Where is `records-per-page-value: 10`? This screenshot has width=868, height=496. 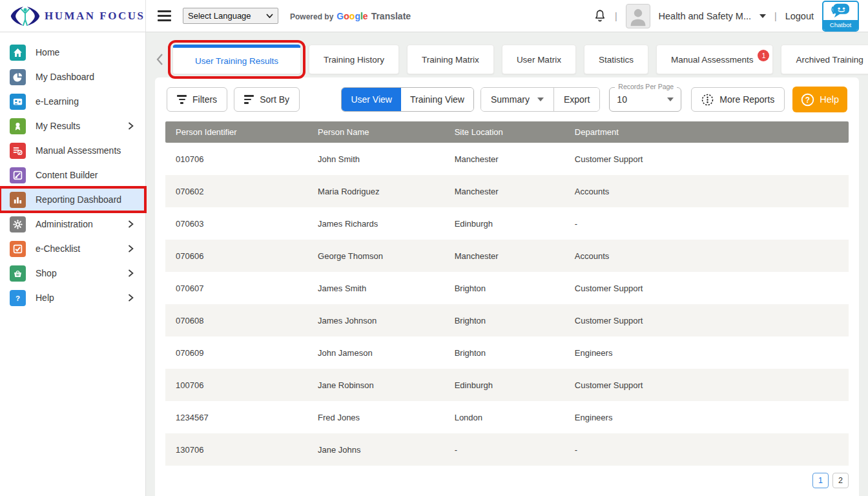 records-per-page-value: 10 is located at coordinates (622, 99).